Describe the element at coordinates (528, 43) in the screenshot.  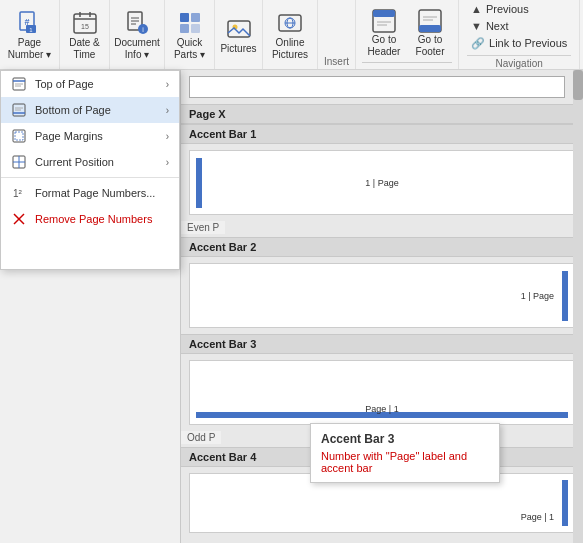
I see `link-label: Link to Previous` at that location.